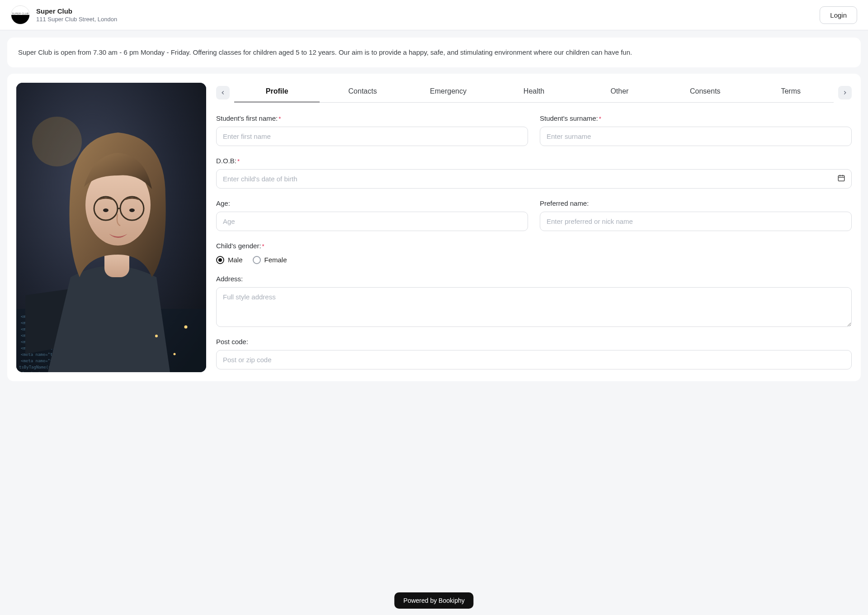 The height and width of the screenshot is (615, 868). Describe the element at coordinates (791, 92) in the screenshot. I see `tab-terms: Terms` at that location.